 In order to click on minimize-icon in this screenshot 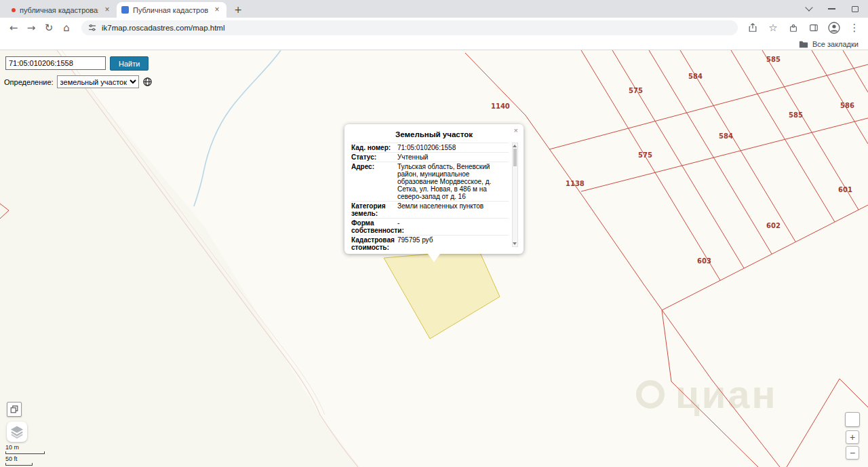, I will do `click(831, 9)`.